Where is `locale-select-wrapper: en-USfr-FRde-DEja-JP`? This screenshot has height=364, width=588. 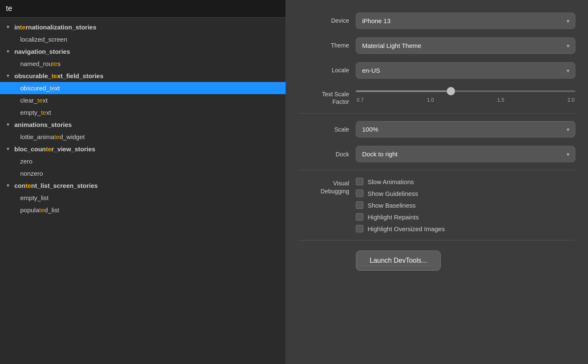 locale-select-wrapper: en-USfr-FRde-DEja-JP is located at coordinates (466, 71).